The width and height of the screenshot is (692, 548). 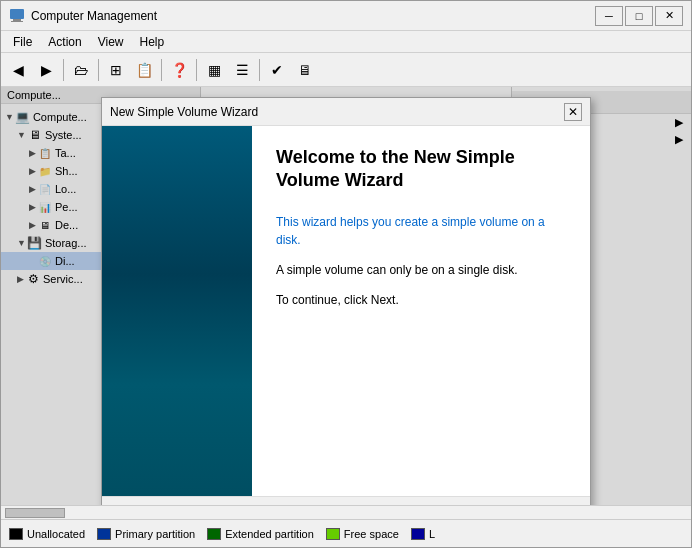 What do you see at coordinates (277, 70) in the screenshot?
I see `check-button: ✔` at bounding box center [277, 70].